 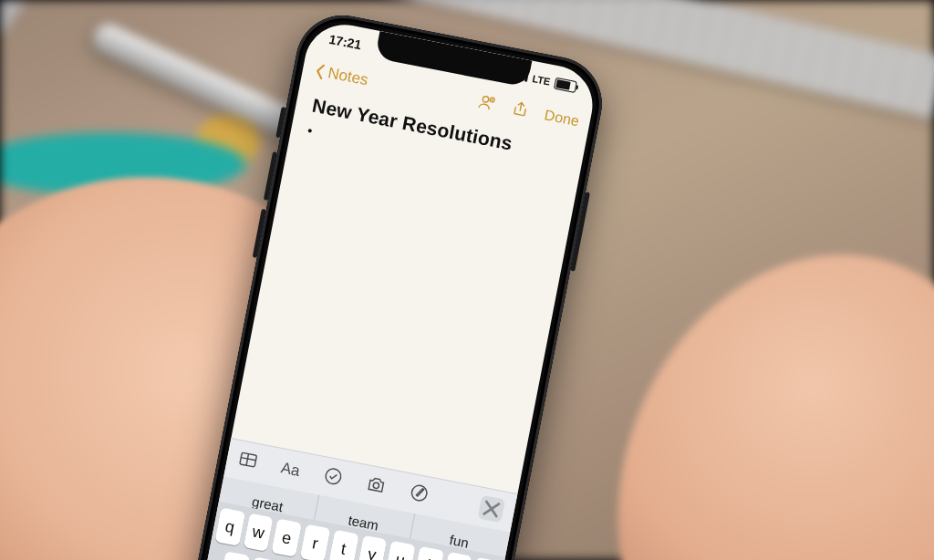 What do you see at coordinates (429, 553) in the screenshot?
I see `key-i: i` at bounding box center [429, 553].